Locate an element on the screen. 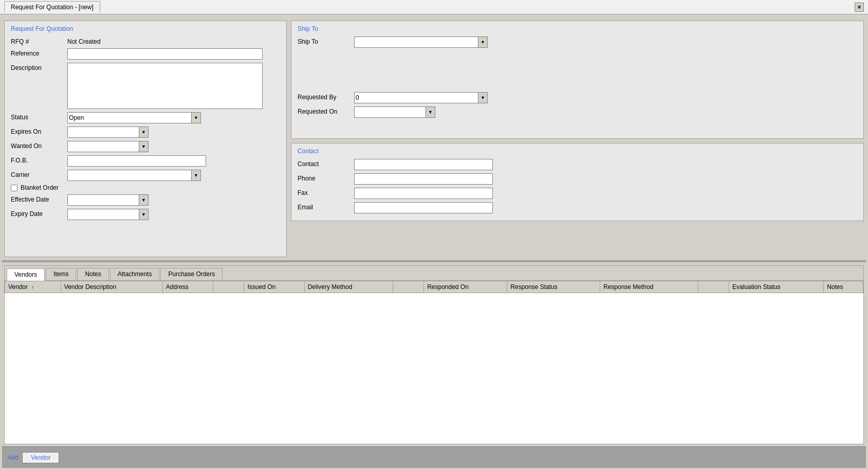 This screenshot has height=470, width=868. expires-on-calendar-icon: ▼ is located at coordinates (144, 132).